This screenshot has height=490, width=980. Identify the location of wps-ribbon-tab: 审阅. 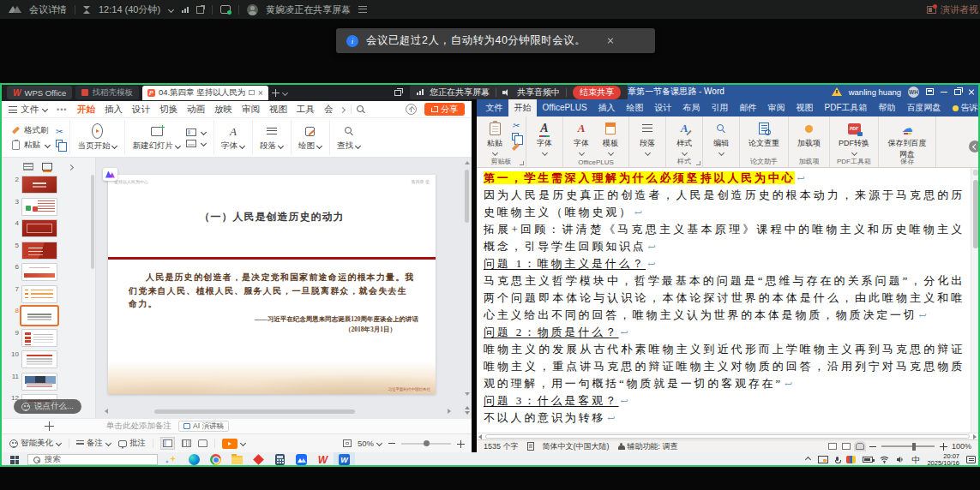
(250, 110).